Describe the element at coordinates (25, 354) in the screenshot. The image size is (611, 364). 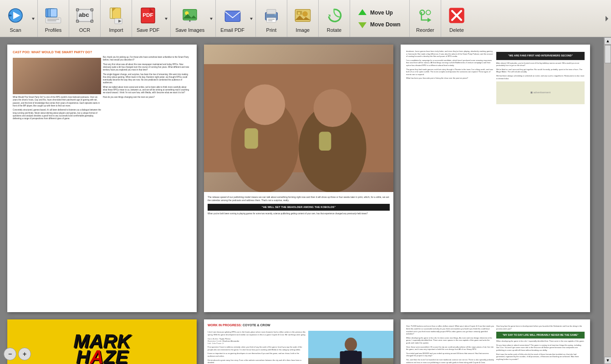
I see `zoom-in-button: +` at that location.